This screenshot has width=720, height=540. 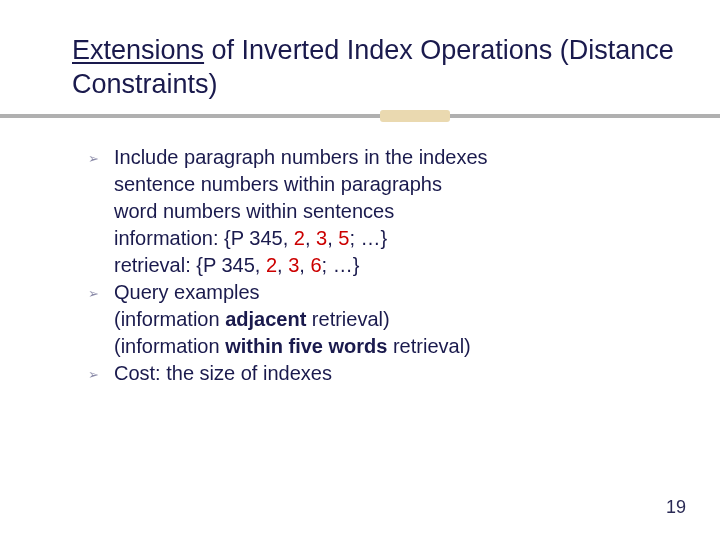 What do you see at coordinates (344, 238) in the screenshot?
I see `sub-red: 5` at bounding box center [344, 238].